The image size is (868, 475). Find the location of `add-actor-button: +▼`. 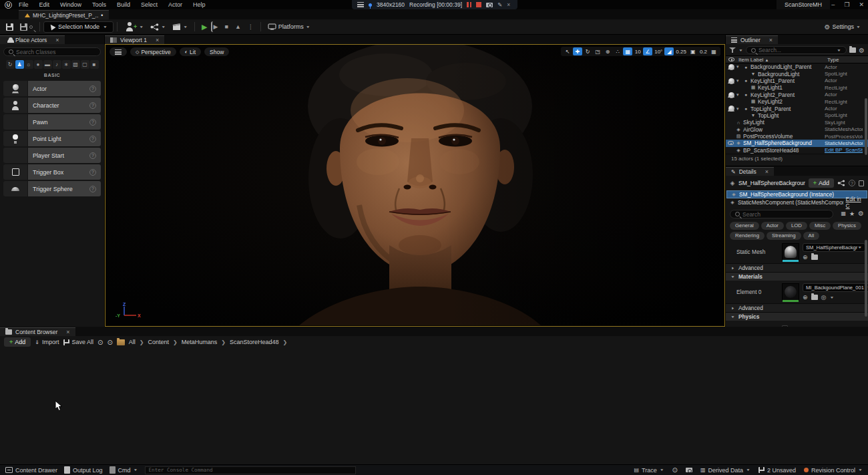

add-actor-button: +▼ is located at coordinates (134, 27).